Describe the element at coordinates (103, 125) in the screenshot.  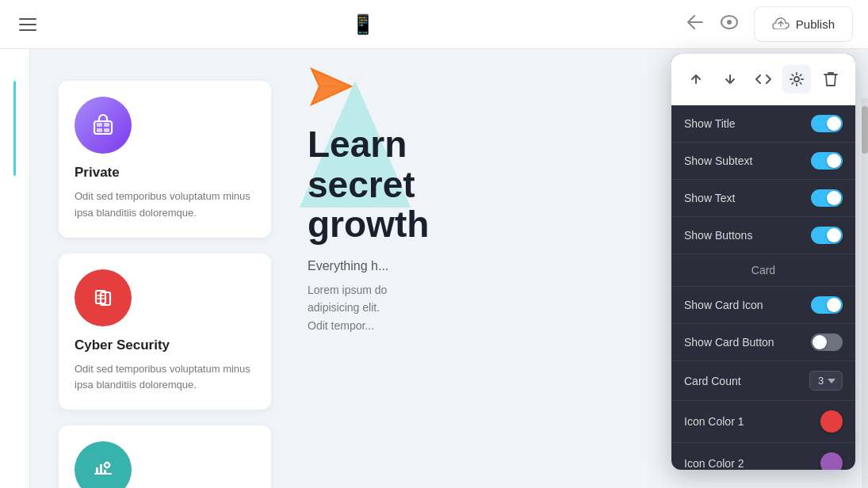
I see `card-icon-private` at that location.